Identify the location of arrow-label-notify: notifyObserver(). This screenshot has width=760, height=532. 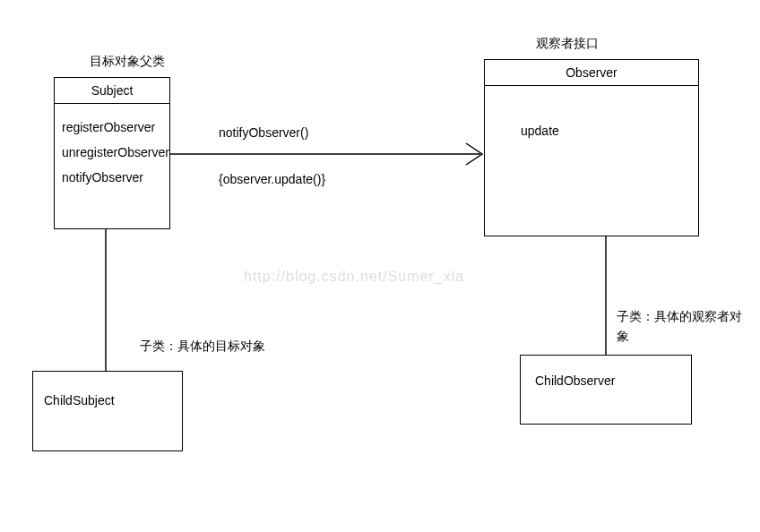
(263, 133).